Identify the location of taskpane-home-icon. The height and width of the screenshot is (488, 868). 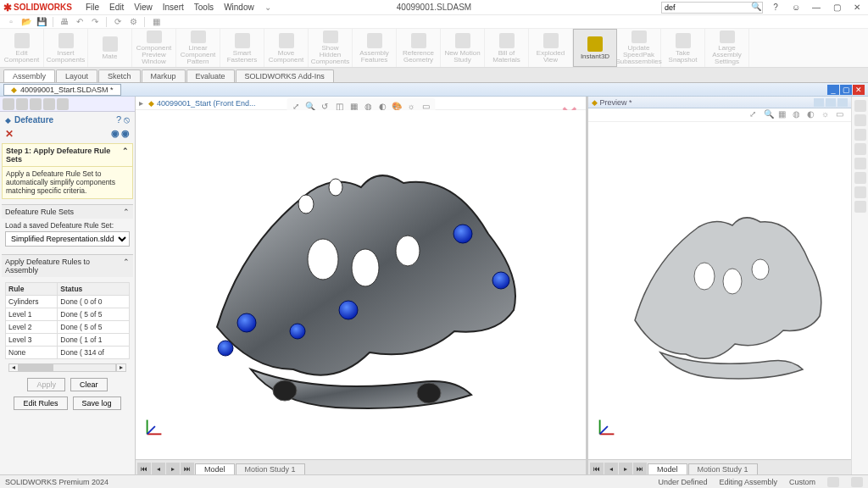
(860, 106).